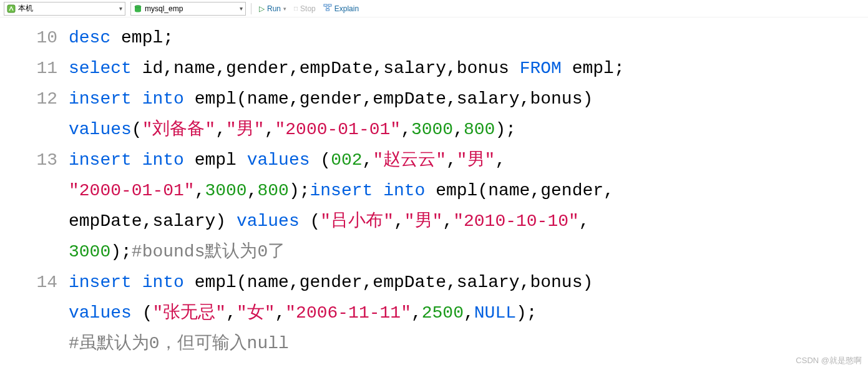 This screenshot has width=868, height=370. Describe the element at coordinates (468, 160) in the screenshot. I see `code-line: insert into empl values (002,"赵云云","男",` at that location.